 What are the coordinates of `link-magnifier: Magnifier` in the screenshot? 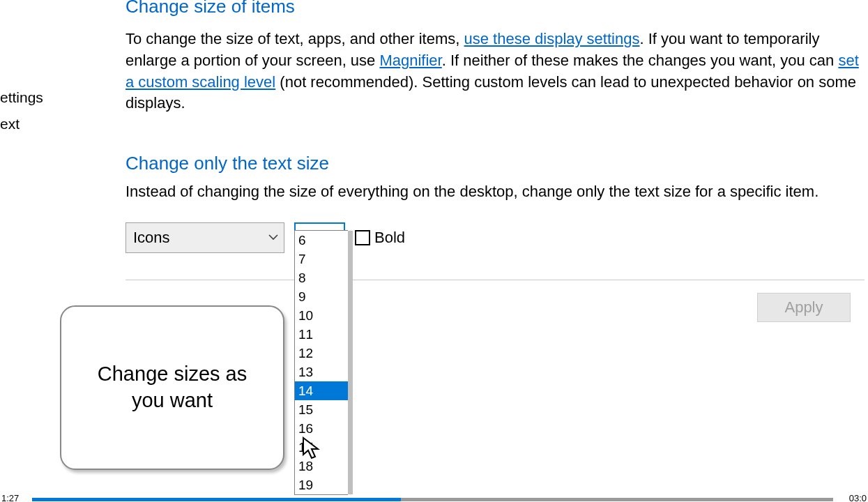 It's located at (410, 60).